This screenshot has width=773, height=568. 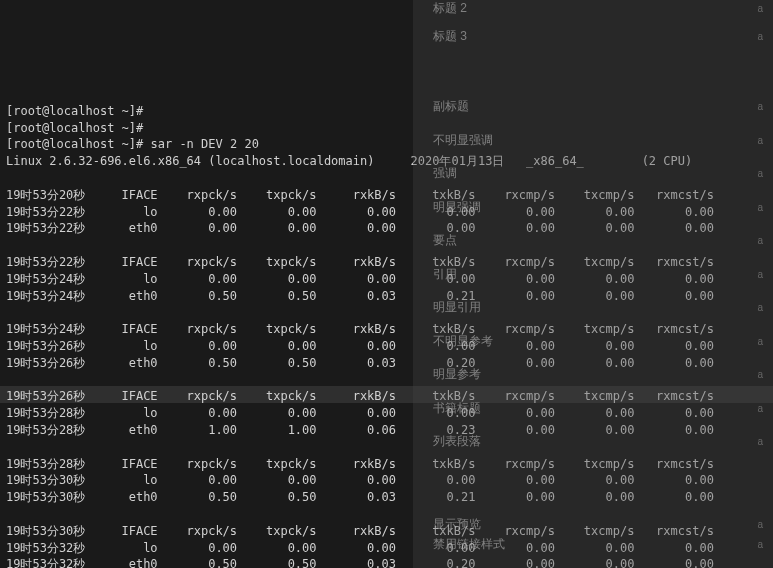 What do you see at coordinates (386, 212) in the screenshot?
I see `table-row: 19时53分22秒 lo 0.00 0.00 0.00 0.00 0.00 0.…` at bounding box center [386, 212].